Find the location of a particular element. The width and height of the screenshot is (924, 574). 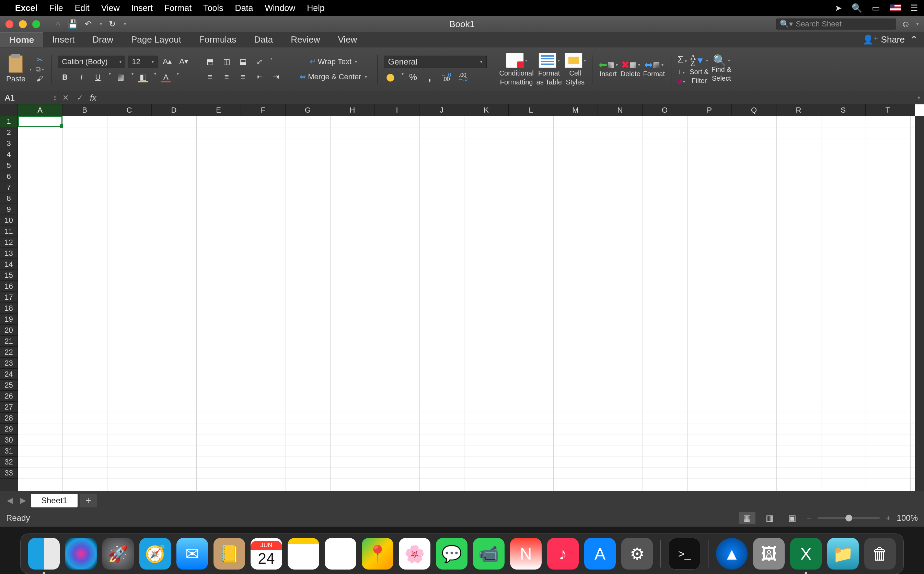

accounting-format-icon: ⬤ is located at coordinates (390, 77).